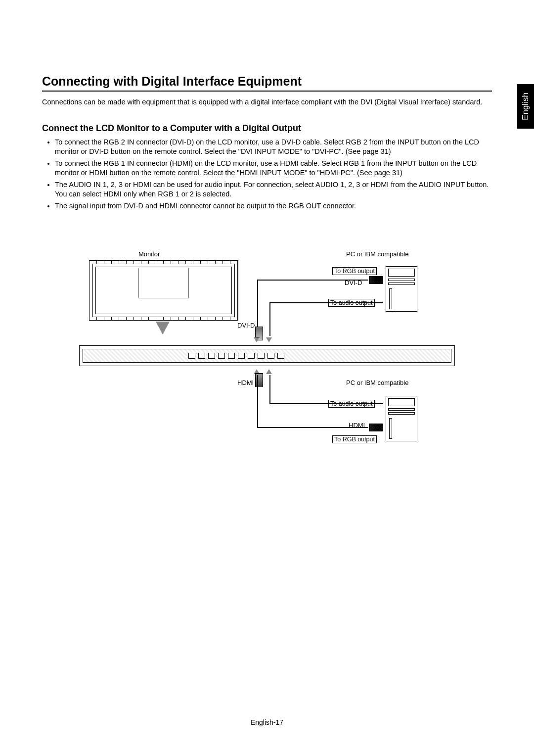 The height and width of the screenshot is (756, 534). I want to click on pc-label-top: PC or IBM compatible, so click(377, 254).